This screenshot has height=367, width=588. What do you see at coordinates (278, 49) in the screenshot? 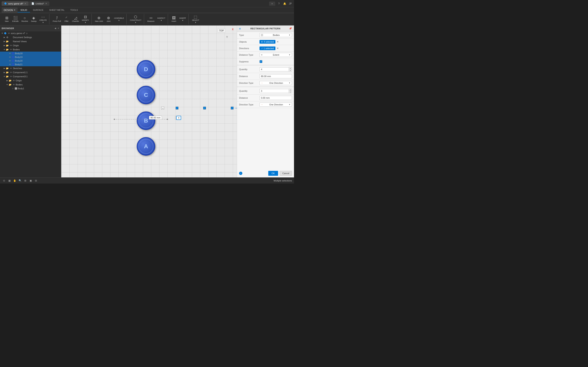
I see `rp-directions-clear: ✕` at bounding box center [278, 49].